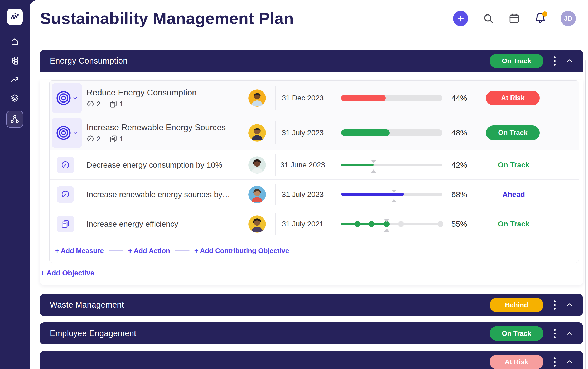 Image resolution: width=588 pixels, height=369 pixels. I want to click on objective-counts: 2 1, so click(160, 104).